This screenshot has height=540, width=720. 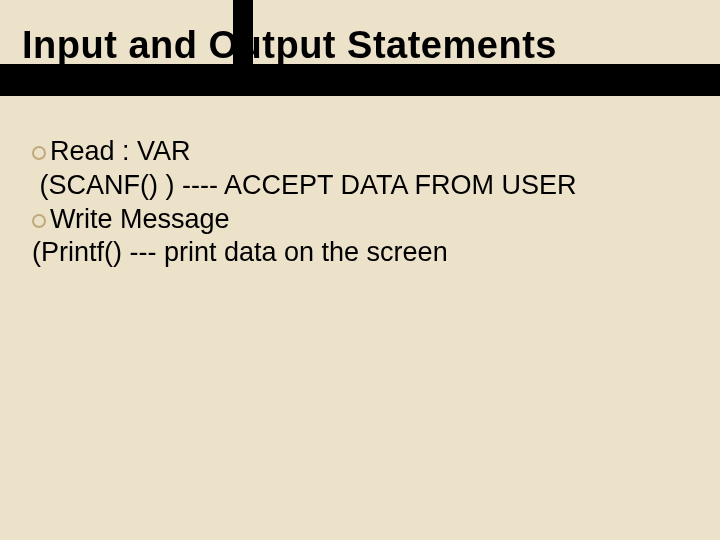 What do you see at coordinates (362, 152) in the screenshot?
I see `list-item: Read : VAR` at bounding box center [362, 152].